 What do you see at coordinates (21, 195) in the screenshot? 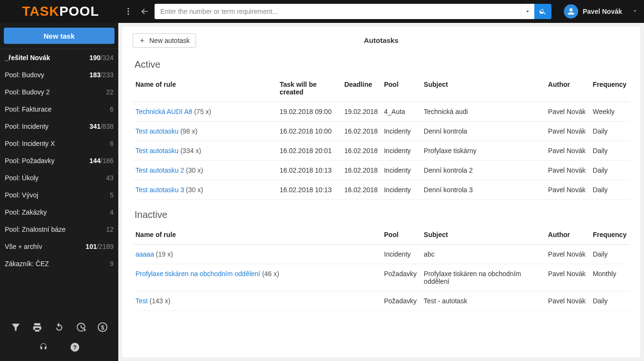
I see `sidebar-item-label: Pool: Vývoj` at bounding box center [21, 195].